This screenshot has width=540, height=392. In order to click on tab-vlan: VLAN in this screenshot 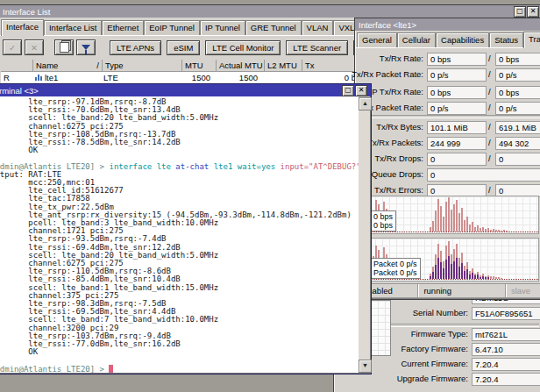, I will do `click(317, 28)`.